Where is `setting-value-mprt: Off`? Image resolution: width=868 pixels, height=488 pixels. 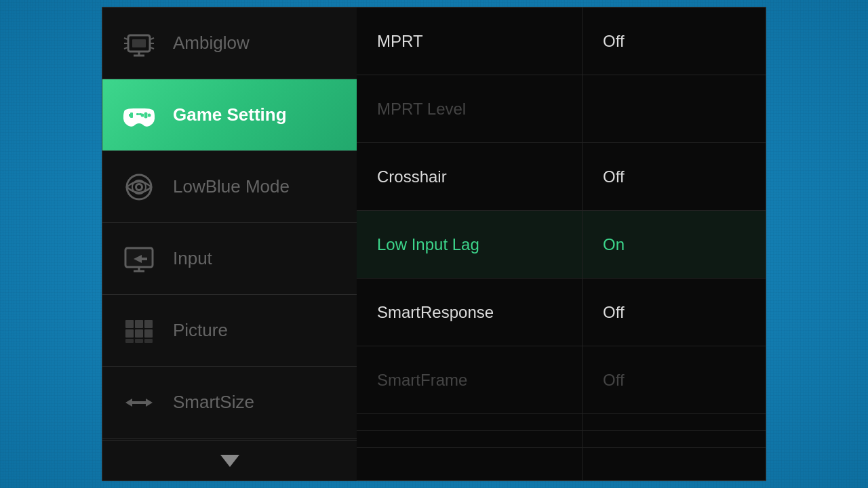 setting-value-mprt: Off is located at coordinates (674, 41).